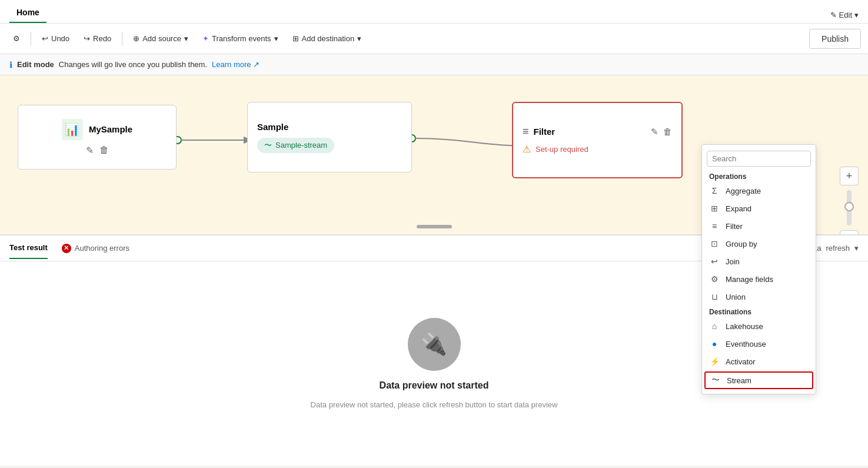 This screenshot has width=868, height=468. What do you see at coordinates (746, 344) in the screenshot?
I see `eventhouse-label: Eventhouse` at bounding box center [746, 344].